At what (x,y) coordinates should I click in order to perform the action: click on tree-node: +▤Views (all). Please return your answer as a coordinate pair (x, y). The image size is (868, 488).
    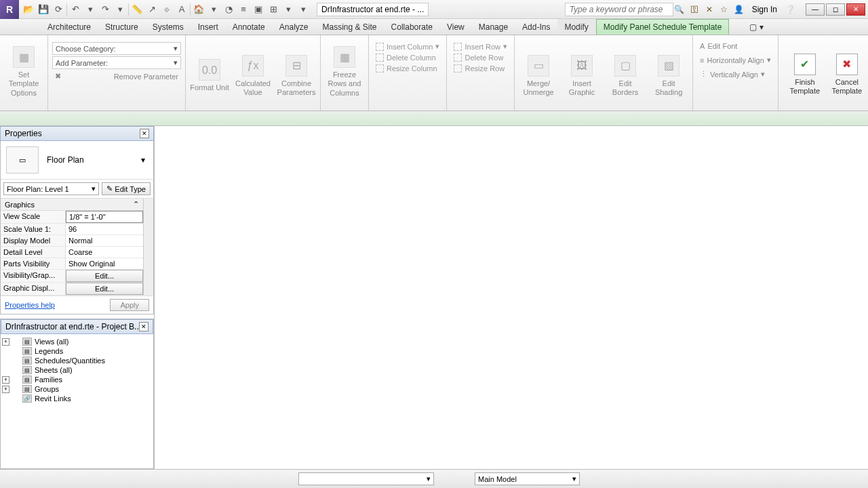
    Looking at the image, I should click on (77, 342).